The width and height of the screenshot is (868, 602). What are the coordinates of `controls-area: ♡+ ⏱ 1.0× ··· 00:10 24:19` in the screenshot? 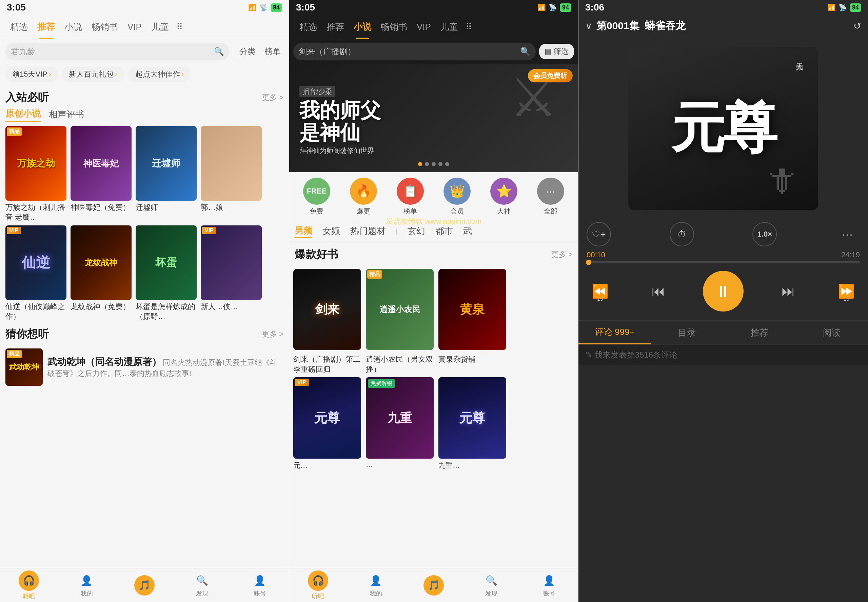 It's located at (723, 269).